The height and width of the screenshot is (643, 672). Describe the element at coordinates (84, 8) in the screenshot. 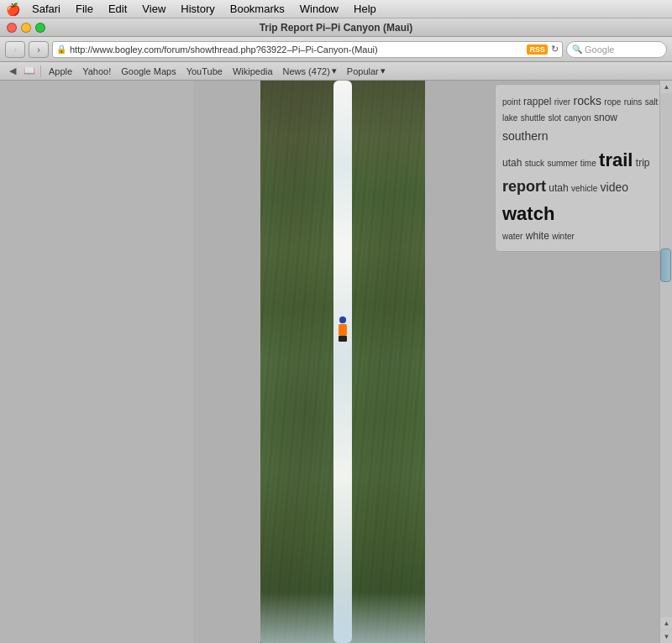

I see `menu-file: File` at that location.